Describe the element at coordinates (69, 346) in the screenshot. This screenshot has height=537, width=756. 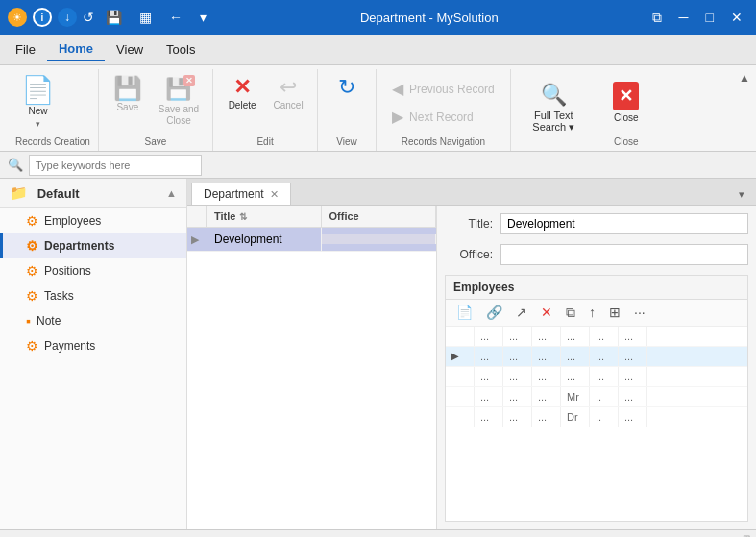
I see `sidebar-item-payments-label: Payments` at that location.